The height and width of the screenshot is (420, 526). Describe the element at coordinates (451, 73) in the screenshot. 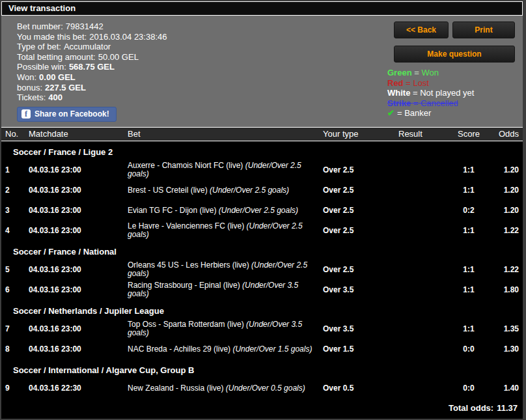

I see `legend-won: Green = Won` at that location.